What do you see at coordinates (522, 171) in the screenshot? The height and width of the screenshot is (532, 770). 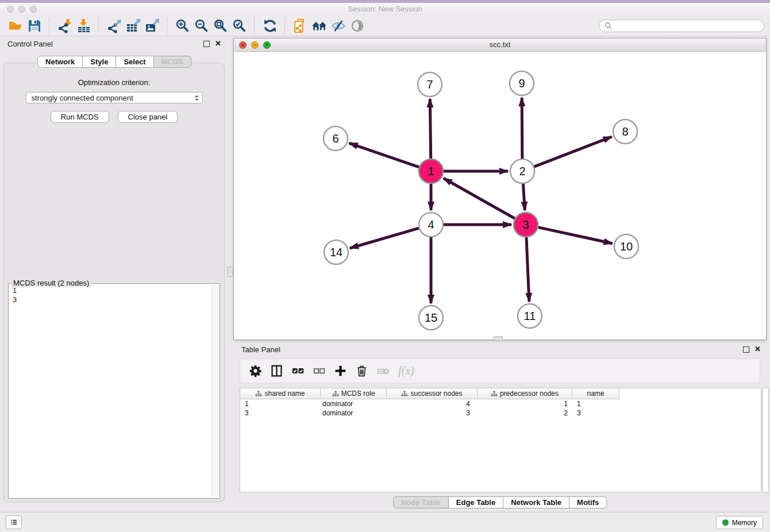 I see `graph-node-2: 2` at bounding box center [522, 171].